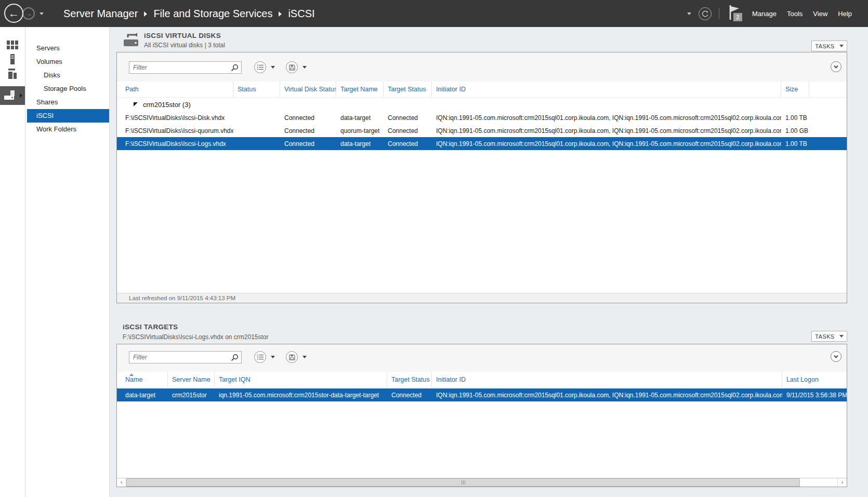  What do you see at coordinates (12, 45) in the screenshot?
I see `dashboard-tiles-icon` at bounding box center [12, 45].